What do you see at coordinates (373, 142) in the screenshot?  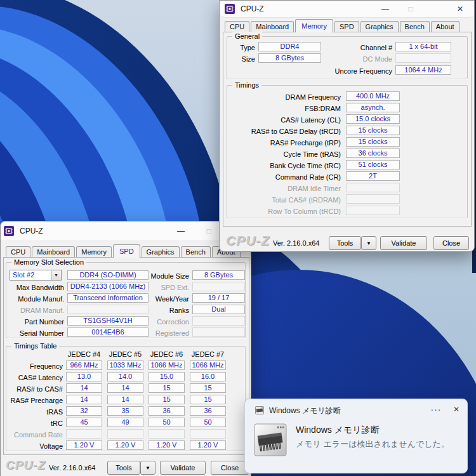 I see `timing-value: 15 clocks` at bounding box center [373, 142].